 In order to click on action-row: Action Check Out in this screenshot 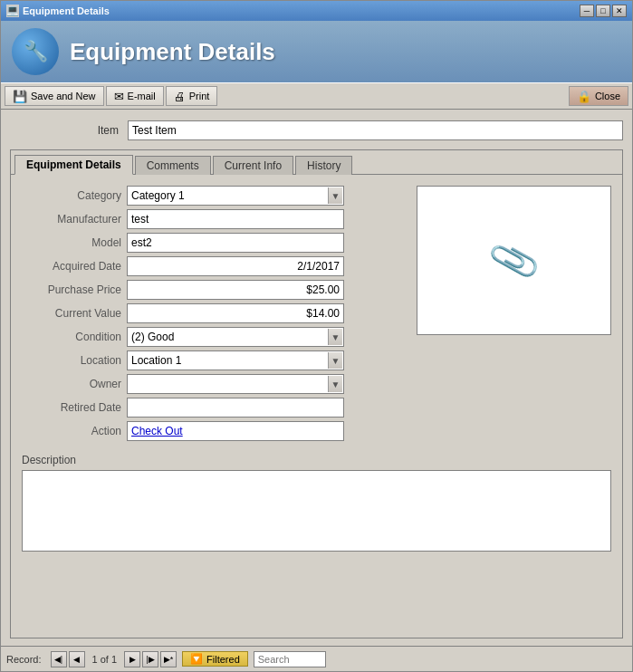, I will do `click(210, 431)`.